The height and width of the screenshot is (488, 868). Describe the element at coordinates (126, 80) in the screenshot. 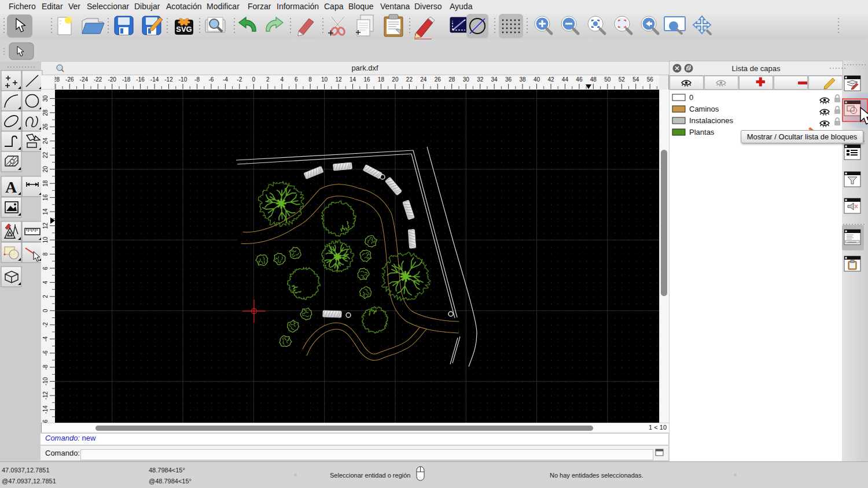

I see `svg-text: -18` at that location.